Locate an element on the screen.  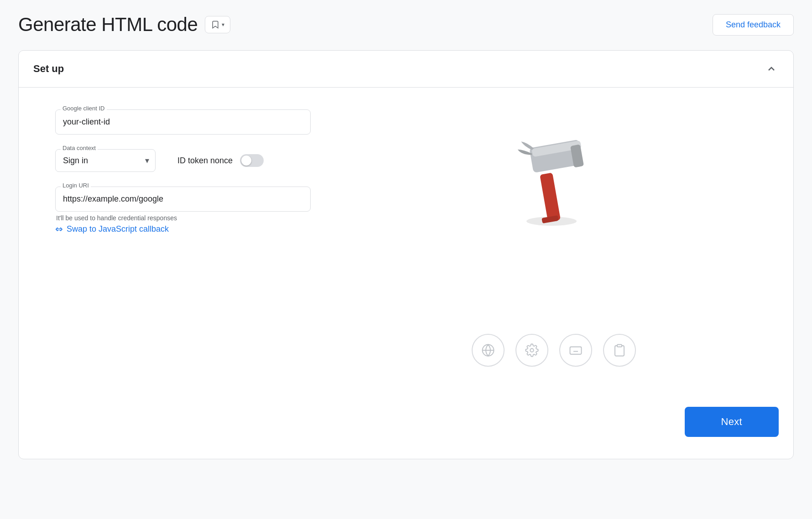
login-uri-section: Login URI It'll be used to handle creden… is located at coordinates (183, 211).